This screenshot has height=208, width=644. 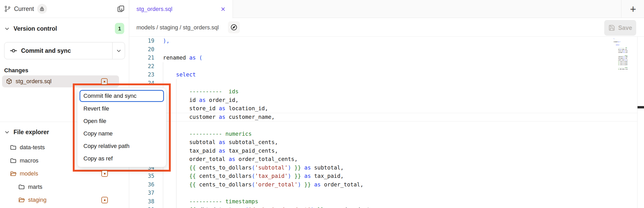 I want to click on code-token: ), so click(x=290, y=176).